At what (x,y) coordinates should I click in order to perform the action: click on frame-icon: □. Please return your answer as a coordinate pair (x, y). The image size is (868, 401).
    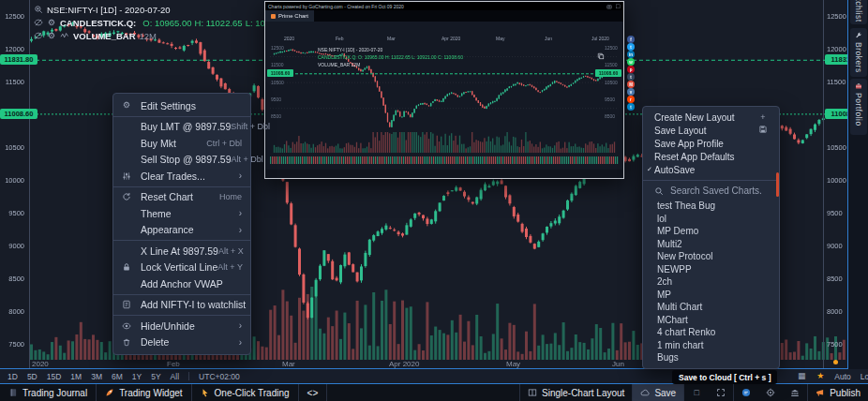
    Looking at the image, I should click on (618, 7).